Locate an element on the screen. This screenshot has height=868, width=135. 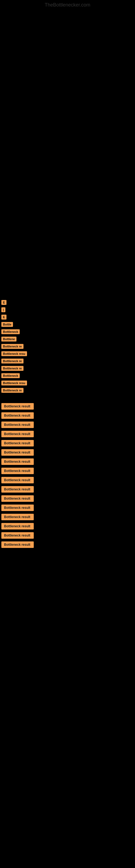
label-bottleneck-re-4: Bottleneck re is located at coordinates (12, 390).